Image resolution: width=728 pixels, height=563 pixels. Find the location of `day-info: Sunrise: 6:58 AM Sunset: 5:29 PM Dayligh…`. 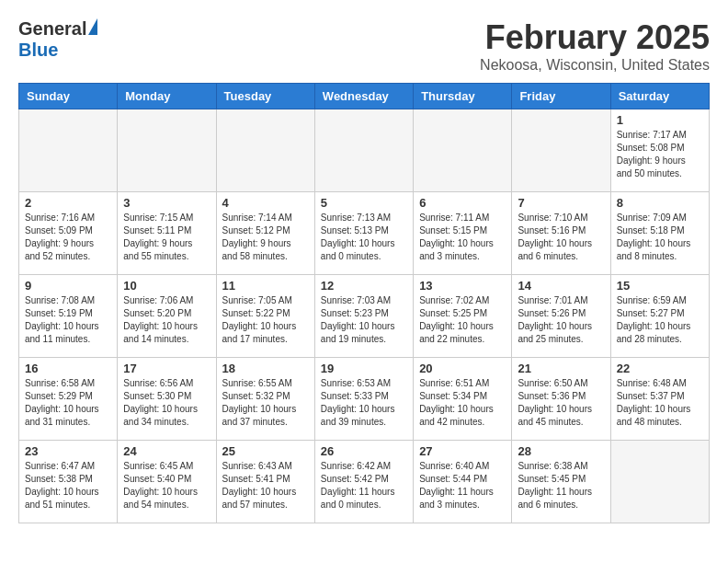

day-info: Sunrise: 6:58 AM Sunset: 5:29 PM Dayligh… is located at coordinates (68, 403).